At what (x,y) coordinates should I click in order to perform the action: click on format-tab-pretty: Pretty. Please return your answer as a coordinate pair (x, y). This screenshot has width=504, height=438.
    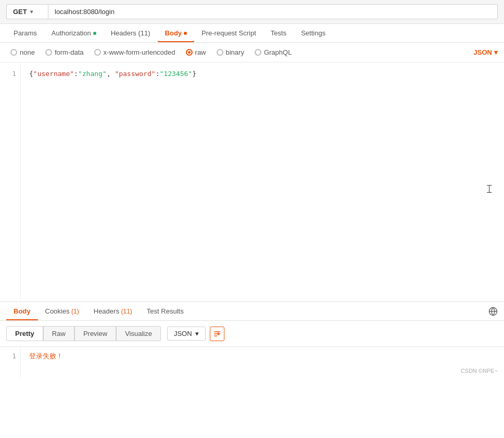
    Looking at the image, I should click on (25, 333).